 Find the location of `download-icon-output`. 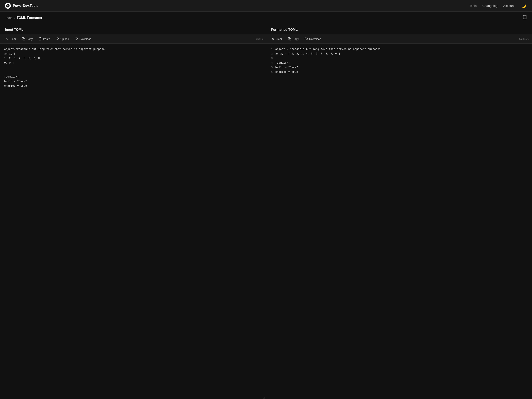

download-icon-output is located at coordinates (306, 39).